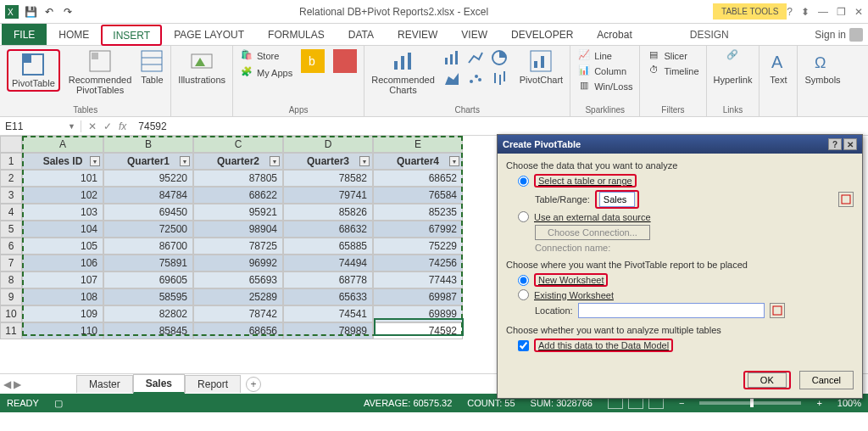 This screenshot has height=431, width=868. What do you see at coordinates (11, 212) in the screenshot?
I see `row-head-4: 4` at bounding box center [11, 212].